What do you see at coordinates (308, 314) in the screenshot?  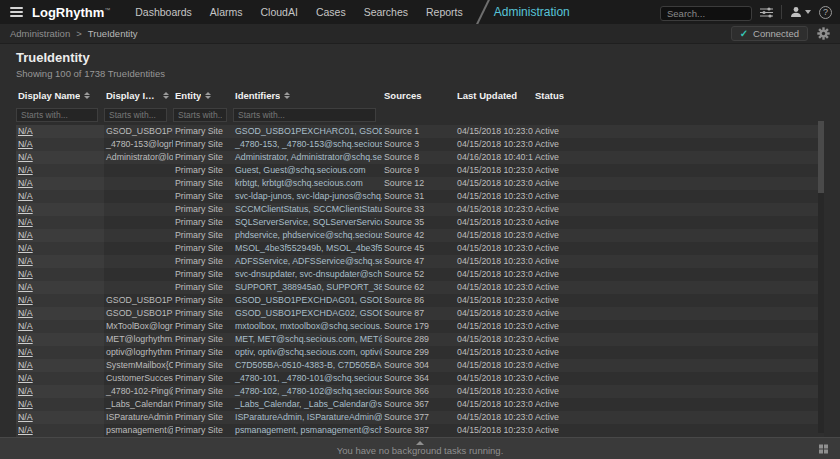 I see `identifiers-cell: GSOD_USBO1PEXCHDAG02, GSOD_USBO1...` at bounding box center [308, 314].